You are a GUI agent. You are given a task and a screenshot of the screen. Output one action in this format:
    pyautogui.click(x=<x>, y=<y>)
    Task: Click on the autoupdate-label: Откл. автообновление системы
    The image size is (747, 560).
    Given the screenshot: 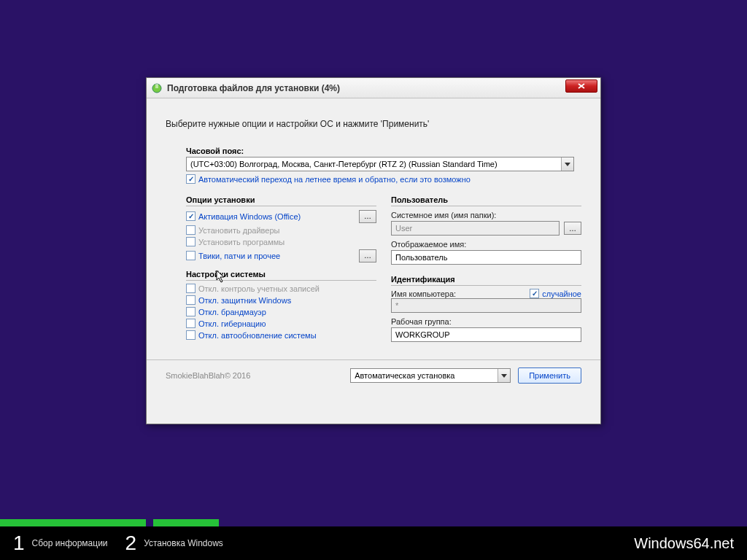 What is the action you would take?
    pyautogui.click(x=258, y=335)
    